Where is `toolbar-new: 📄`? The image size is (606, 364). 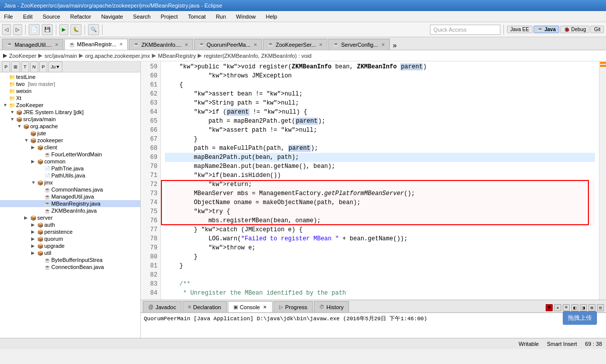
toolbar-new: 📄 is located at coordinates (34, 30).